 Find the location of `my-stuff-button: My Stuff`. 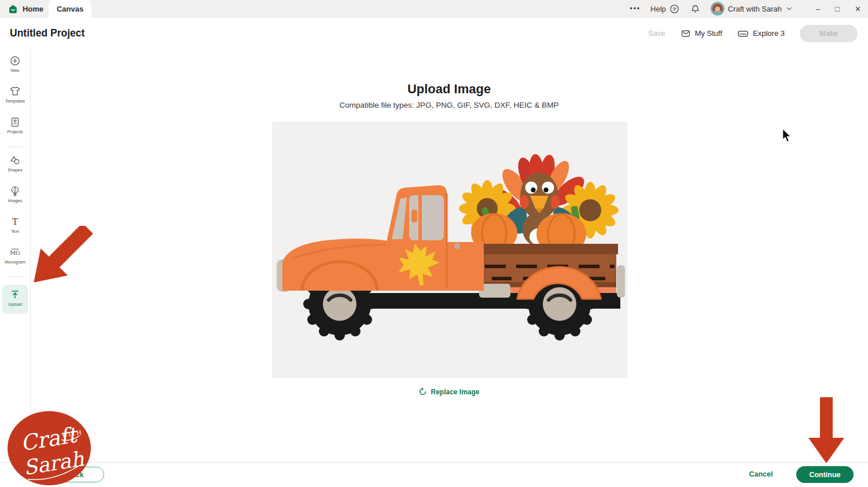

my-stuff-button: My Stuff is located at coordinates (701, 34).